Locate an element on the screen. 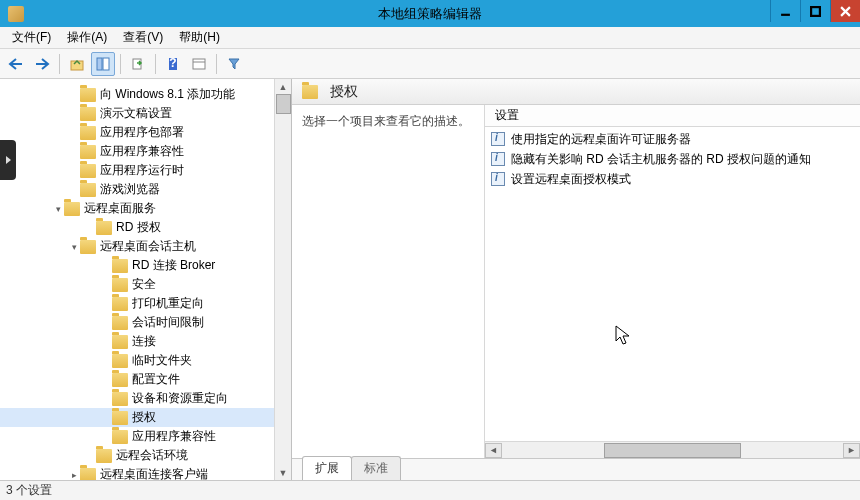 The height and width of the screenshot is (500, 860). tree-node-label: 临时文件夹 is located at coordinates (162, 360).